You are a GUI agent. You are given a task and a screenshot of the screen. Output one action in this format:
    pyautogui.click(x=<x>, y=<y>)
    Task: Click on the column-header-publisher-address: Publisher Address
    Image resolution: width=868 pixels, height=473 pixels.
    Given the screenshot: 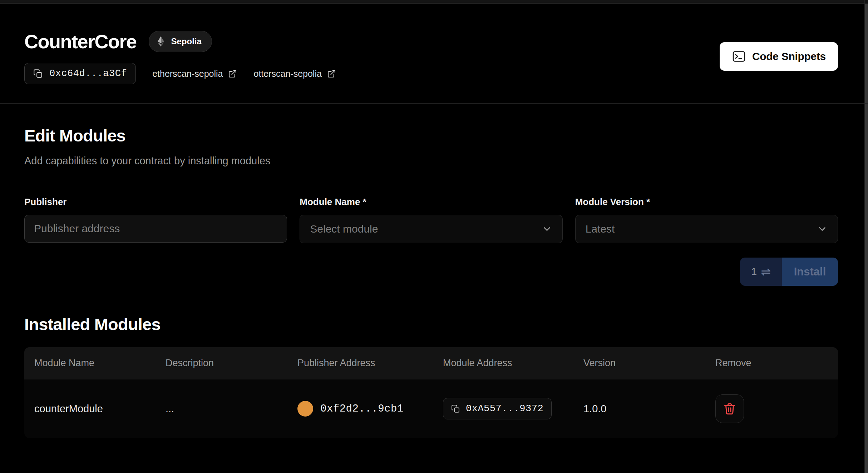 What is the action you would take?
    pyautogui.click(x=360, y=363)
    